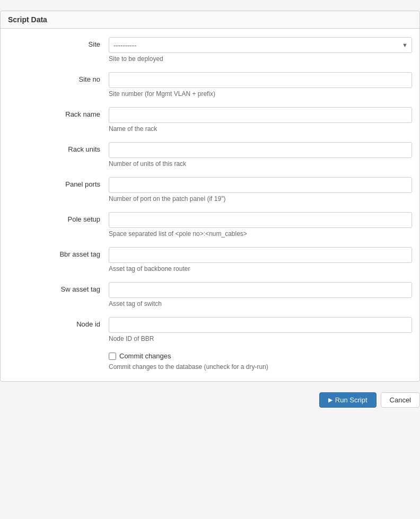 This screenshot has width=420, height=519. I want to click on sw-asset-tag-help-text: Asset tag of switch, so click(260, 304).